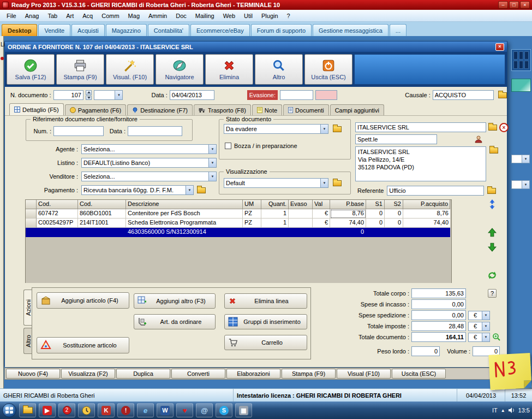 The width and height of the screenshot is (532, 419). What do you see at coordinates (181, 16) in the screenshot?
I see `menu-doc: Doc` at bounding box center [181, 16].